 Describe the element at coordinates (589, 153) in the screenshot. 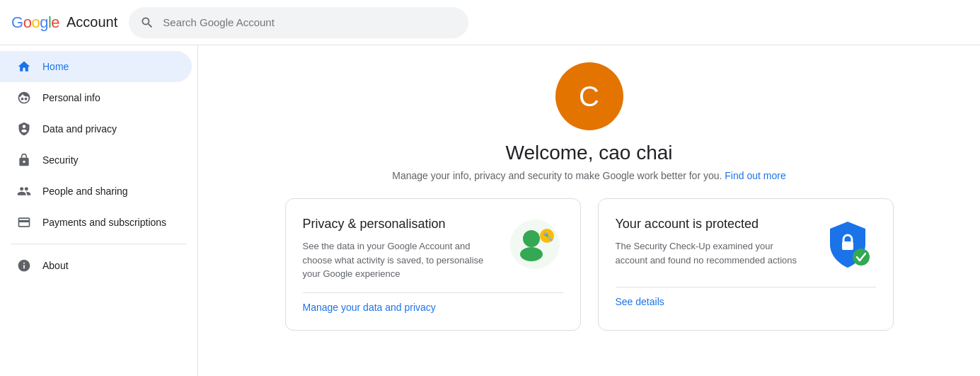

I see `welcome-title: Welcome, cao chai` at that location.